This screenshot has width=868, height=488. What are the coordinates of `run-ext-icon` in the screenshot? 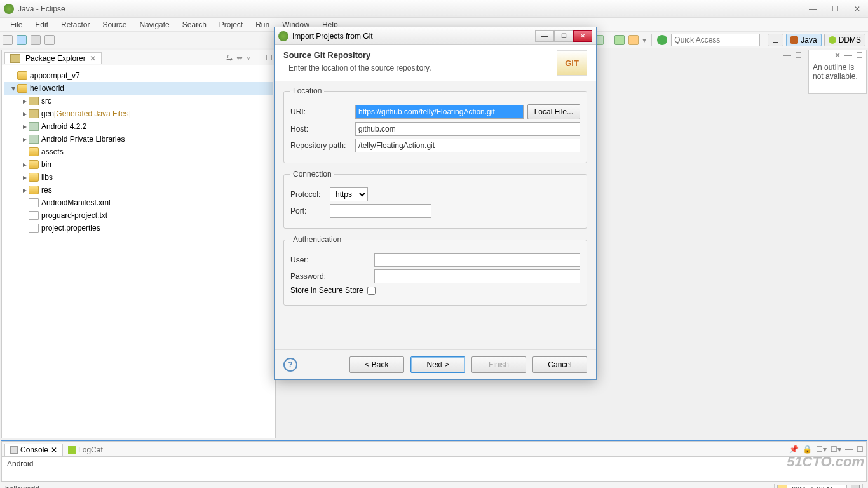 It's located at (634, 40).